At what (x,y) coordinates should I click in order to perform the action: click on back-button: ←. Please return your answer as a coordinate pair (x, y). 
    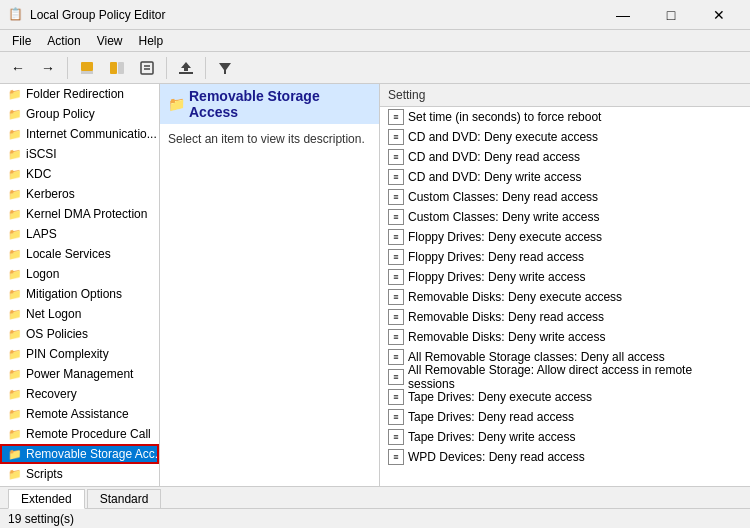
    Looking at the image, I should click on (18, 68).